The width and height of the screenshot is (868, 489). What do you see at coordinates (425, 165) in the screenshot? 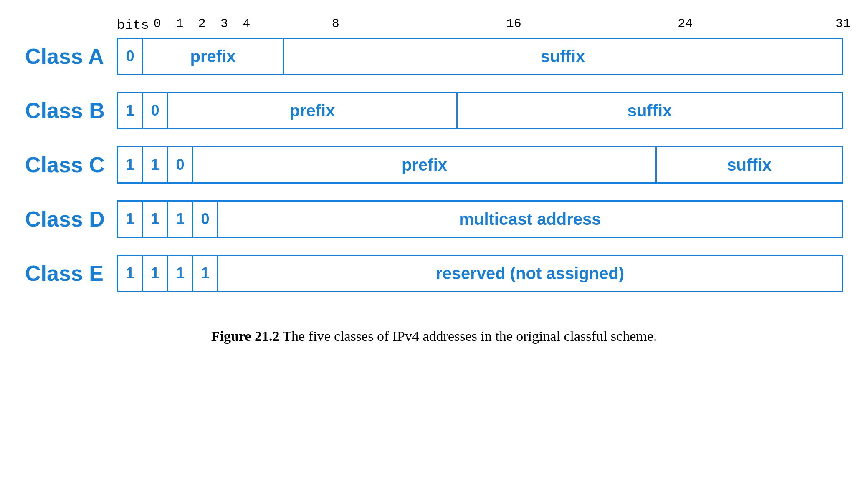
I see `class-c-prefix: prefix` at bounding box center [425, 165].